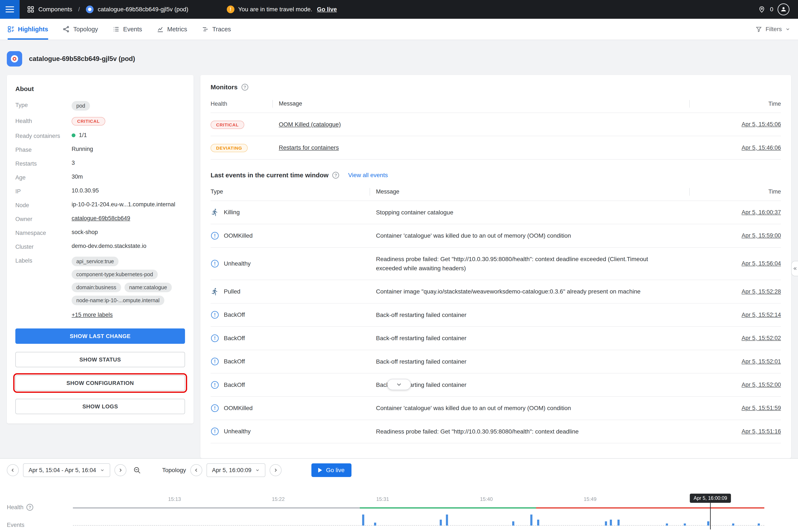 Image resolution: width=798 pixels, height=532 pixels. Describe the element at coordinates (276, 10) in the screenshot. I see `time-travel-text: You are in time travel mode.` at that location.